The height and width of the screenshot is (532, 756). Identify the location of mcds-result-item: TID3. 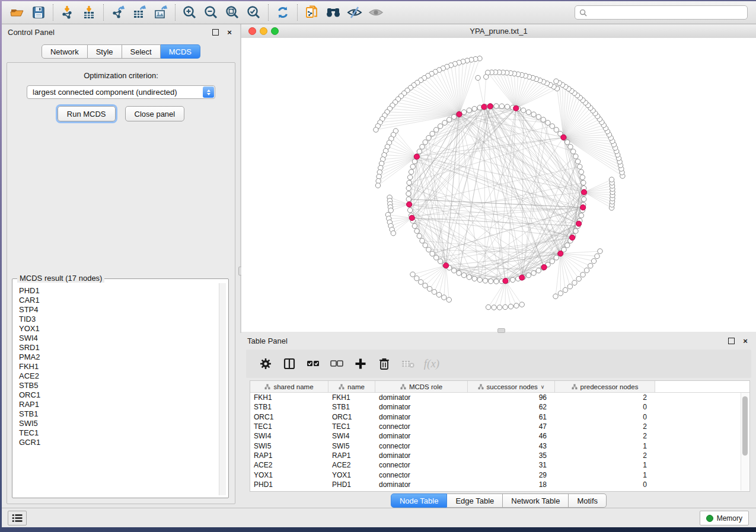
(123, 319).